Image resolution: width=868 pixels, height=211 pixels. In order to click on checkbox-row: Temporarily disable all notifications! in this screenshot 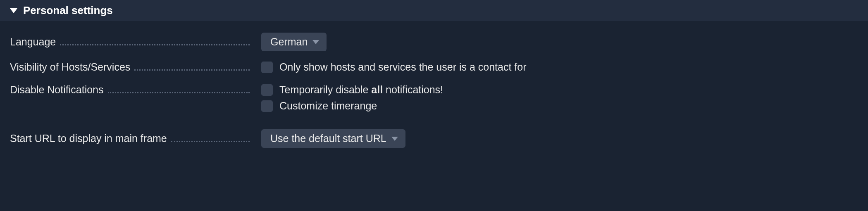, I will do `click(560, 90)`.